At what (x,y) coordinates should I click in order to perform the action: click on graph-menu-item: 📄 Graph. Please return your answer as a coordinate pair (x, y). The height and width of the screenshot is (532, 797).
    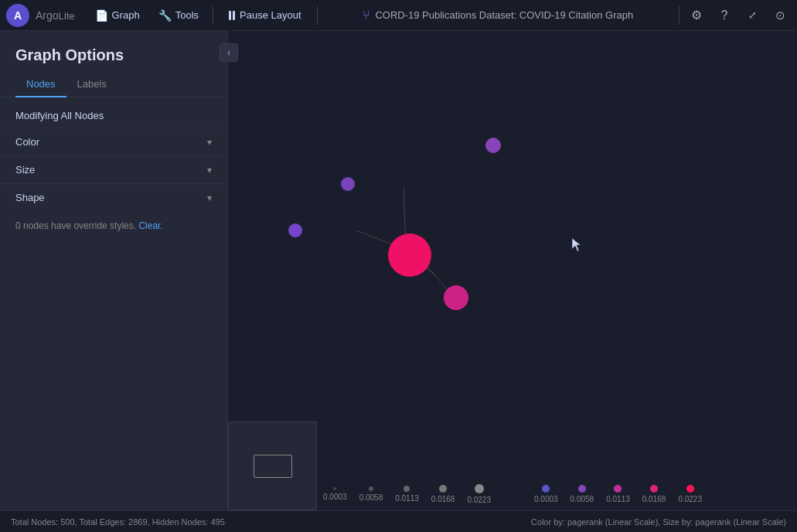
    Looking at the image, I should click on (118, 15).